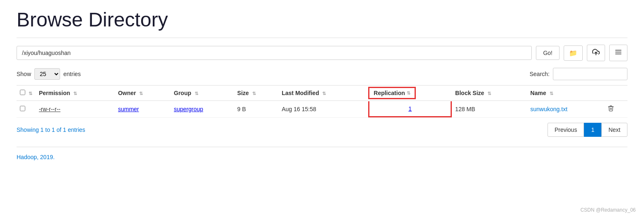 The image size is (644, 217). What do you see at coordinates (22, 108) in the screenshot?
I see `row-checkbox` at bounding box center [22, 108].